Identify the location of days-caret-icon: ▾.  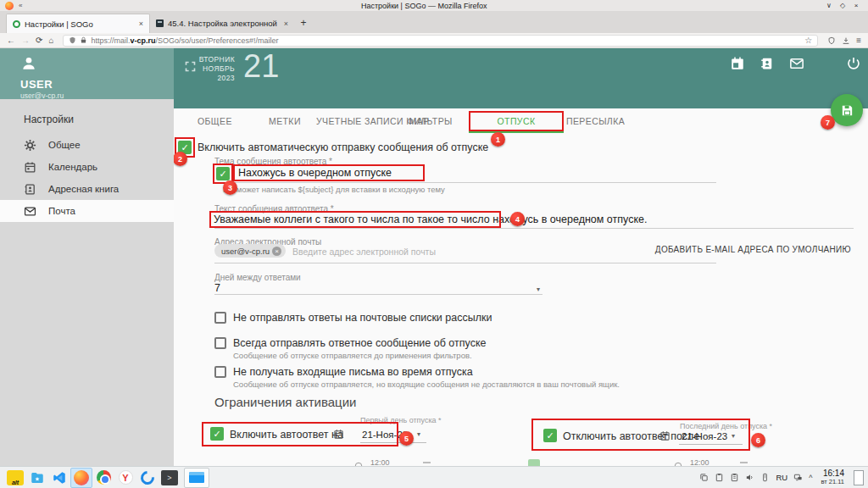
(538, 290).